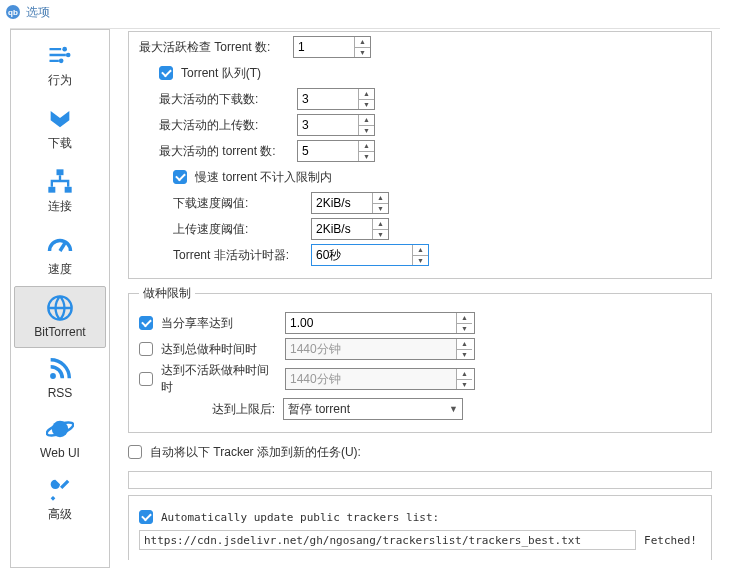 This screenshot has height=578, width=730. What do you see at coordinates (207, 410) in the screenshot?
I see `then-label: 达到上限后:` at bounding box center [207, 410].